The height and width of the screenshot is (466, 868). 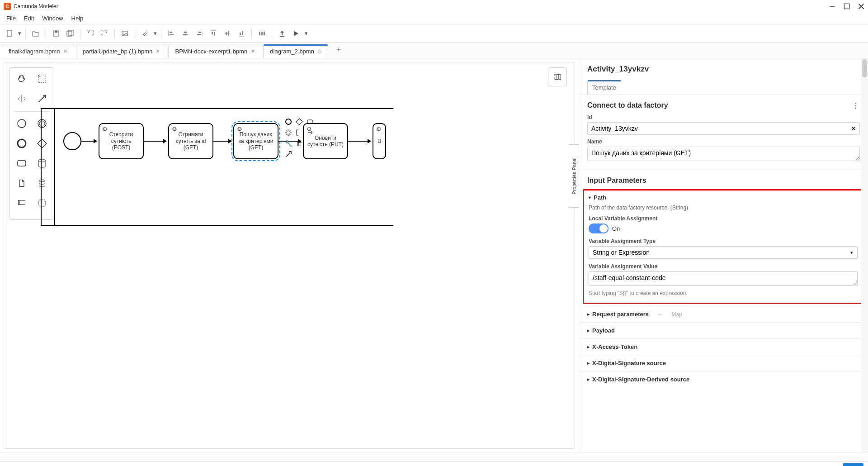 What do you see at coordinates (723, 208) in the screenshot?
I see `path-description: Path of the data factory resource. (Stri…` at bounding box center [723, 208].